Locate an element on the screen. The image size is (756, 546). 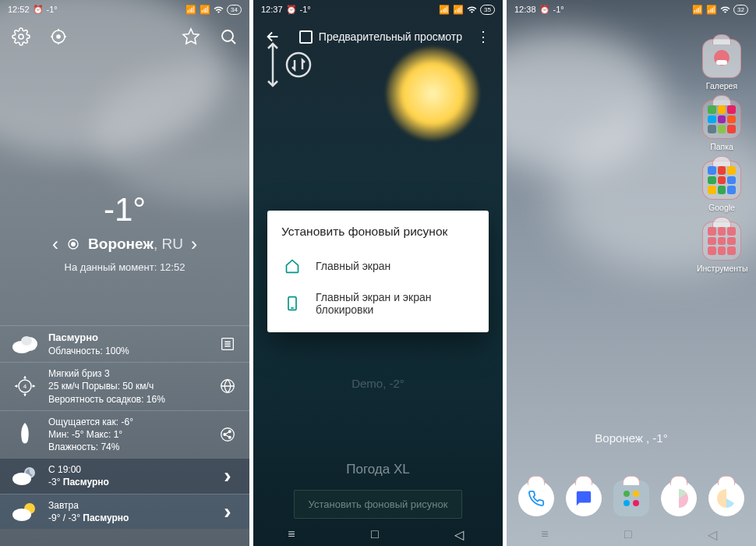
option-label: Главный экран и экран блокировки is located at coordinates (394, 303).